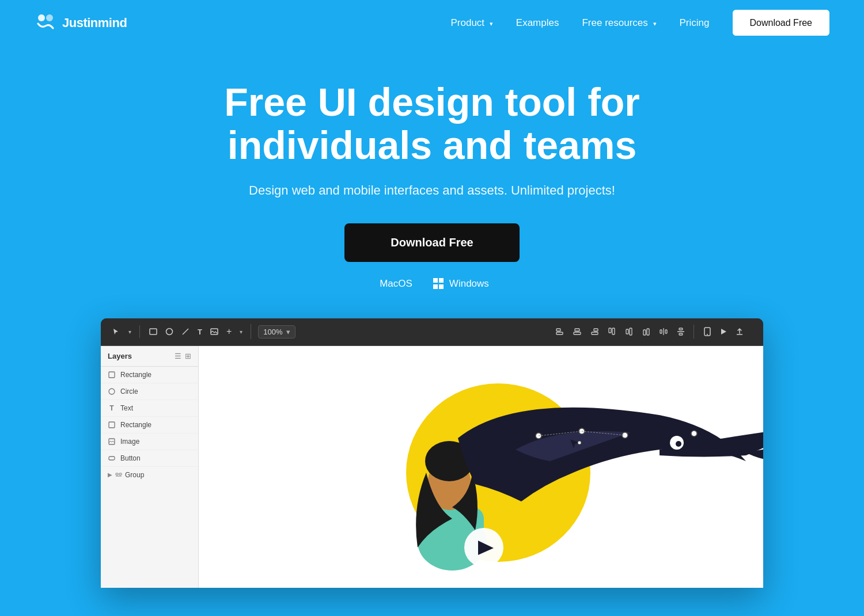 This screenshot has height=616, width=864. I want to click on rectangle-layer-icon, so click(112, 375).